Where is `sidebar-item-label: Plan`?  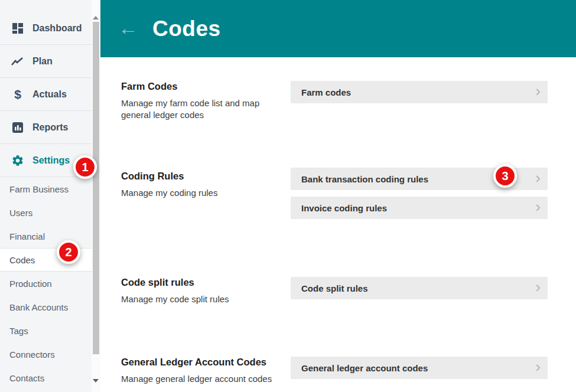 sidebar-item-label: Plan is located at coordinates (43, 61).